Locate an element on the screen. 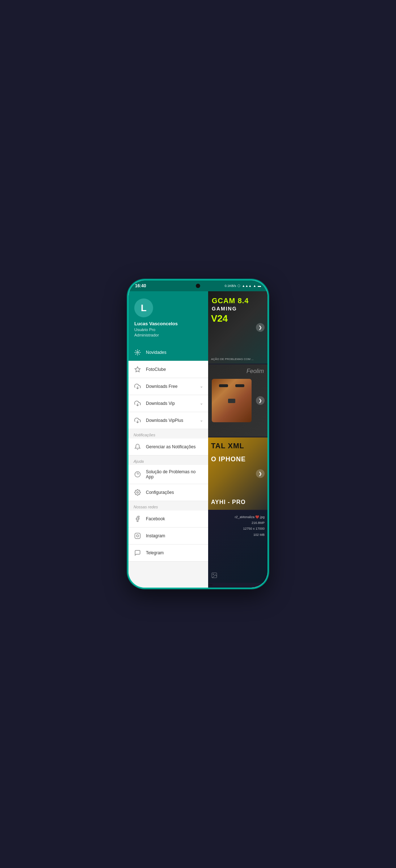  downloads-free-label: Downloads Free is located at coordinates (173, 386).